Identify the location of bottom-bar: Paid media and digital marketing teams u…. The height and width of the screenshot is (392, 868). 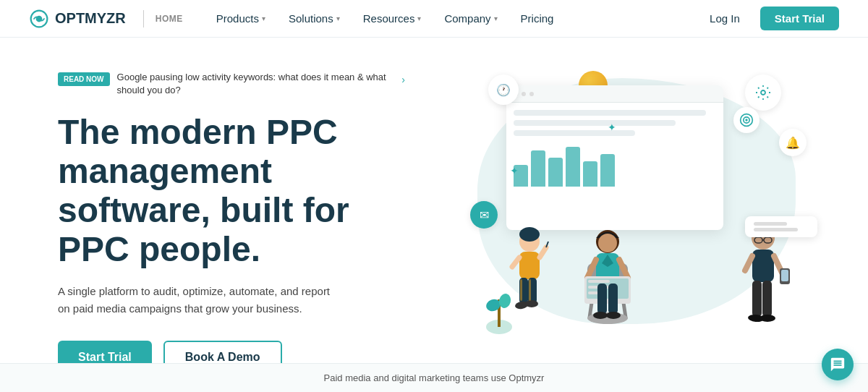
(434, 378).